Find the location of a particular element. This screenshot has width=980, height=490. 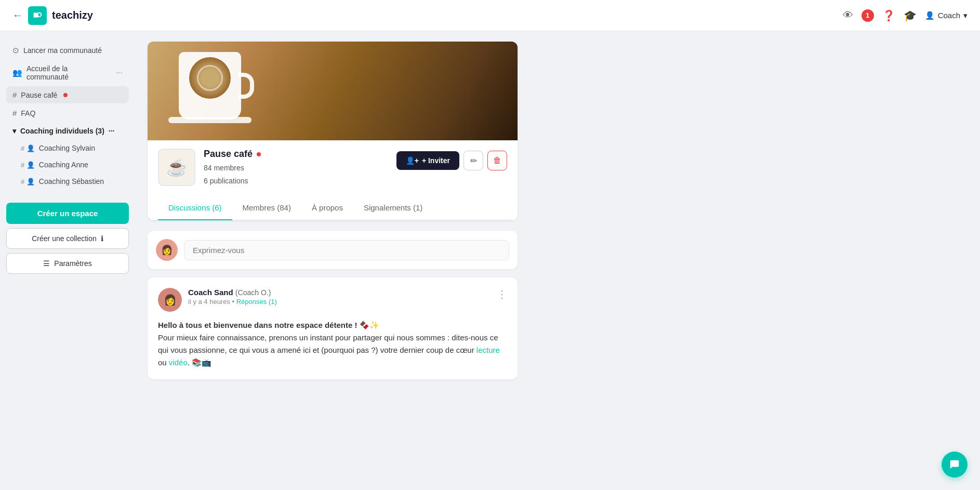

post-input-card: 👩 is located at coordinates (333, 250).